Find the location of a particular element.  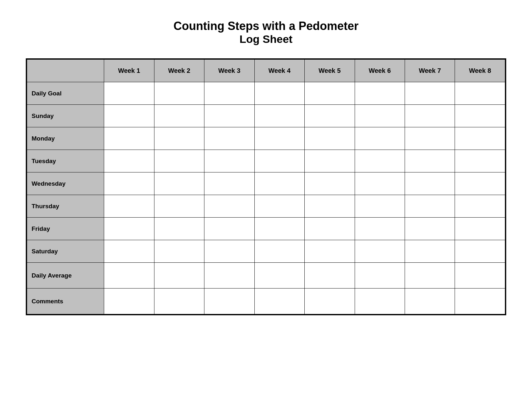

cell-comments-w1 is located at coordinates (129, 301).